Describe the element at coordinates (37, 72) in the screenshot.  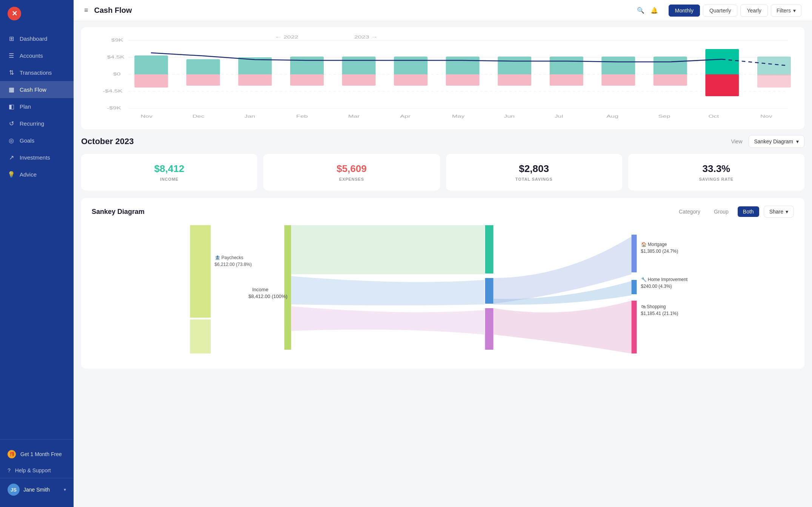
I see `sidebar-item-transactions: ⇅ Transactions` at that location.